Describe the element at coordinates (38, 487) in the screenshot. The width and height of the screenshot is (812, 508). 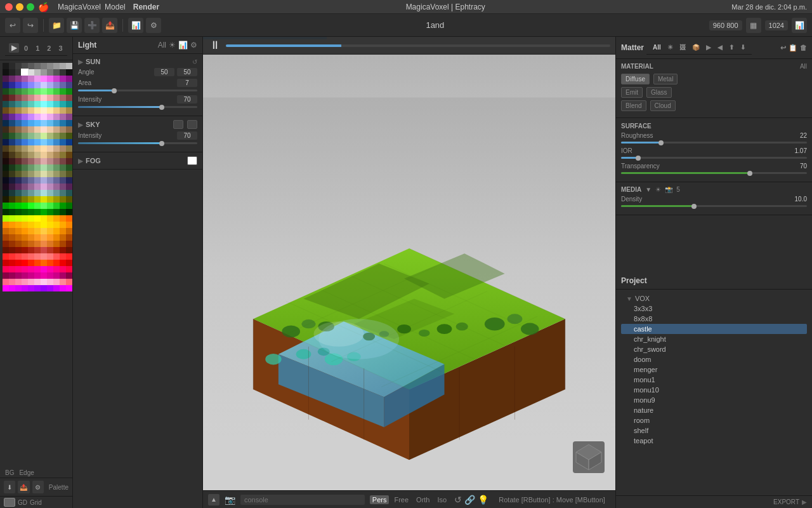
I see `palette-settings-button: ⚙` at that location.